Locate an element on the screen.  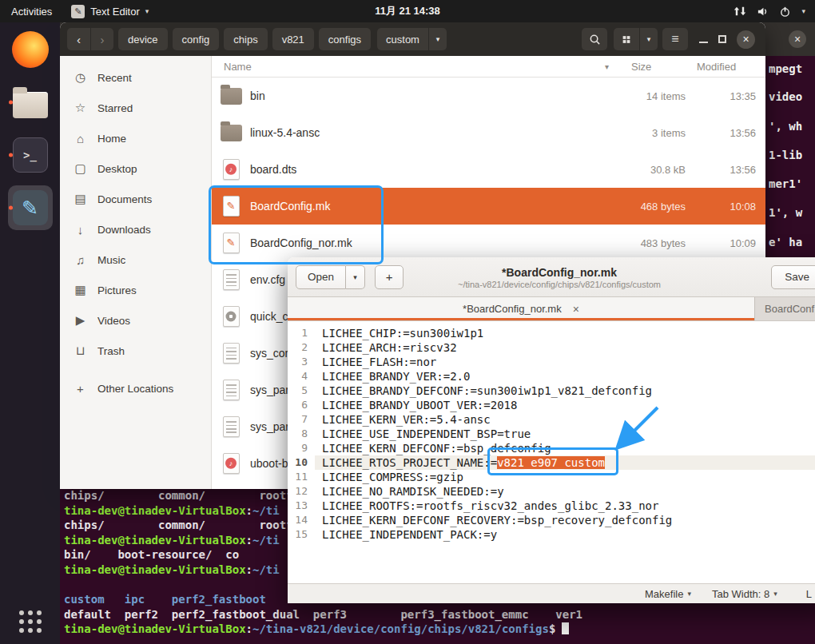
code-line: 4LICHEE_BRANDY_VER:=2.0 is located at coordinates (551, 376).